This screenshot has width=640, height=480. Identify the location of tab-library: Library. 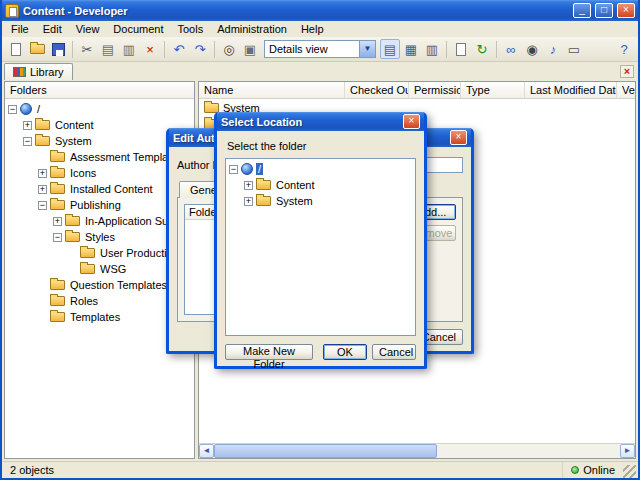
(38, 72).